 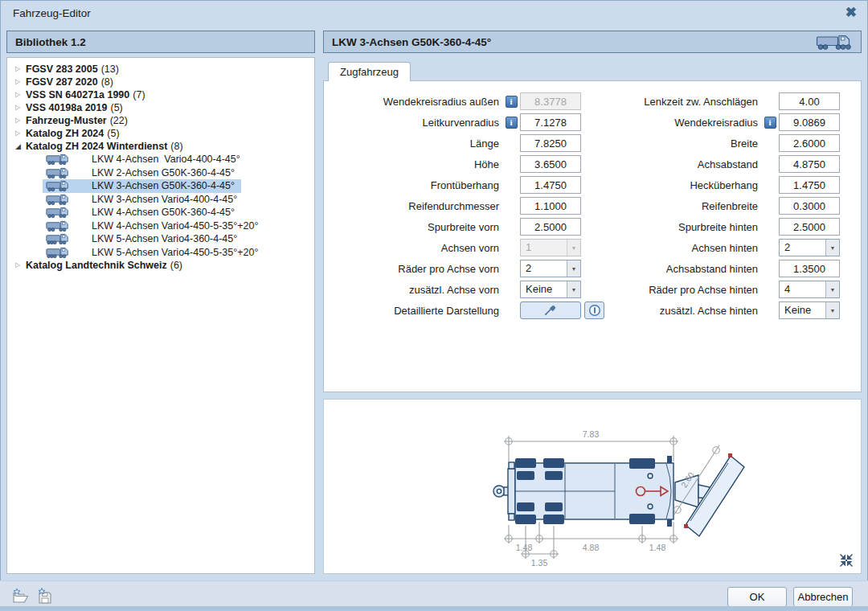 What do you see at coordinates (809, 289) in the screenshot?
I see `raeder-pro-achse-hinten-select: 4 ▼` at bounding box center [809, 289].